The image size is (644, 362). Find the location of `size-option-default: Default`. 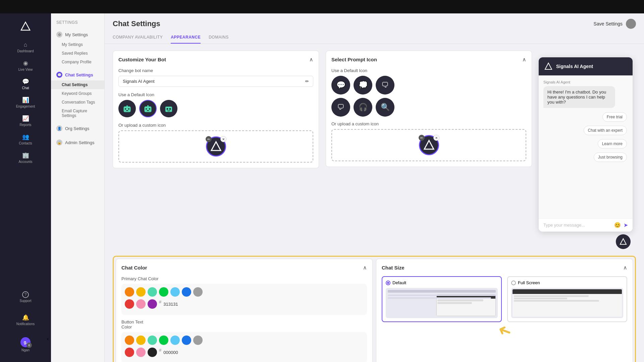

size-option-default: Default is located at coordinates (442, 299).